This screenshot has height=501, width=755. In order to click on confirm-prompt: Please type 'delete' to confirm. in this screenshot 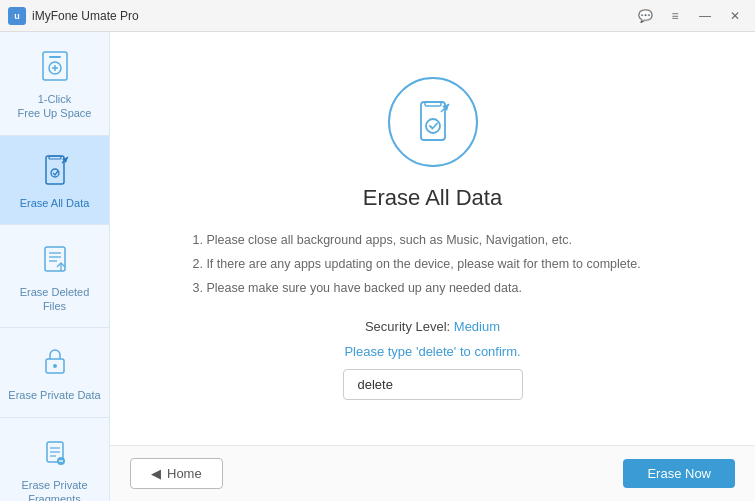, I will do `click(432, 352)`.